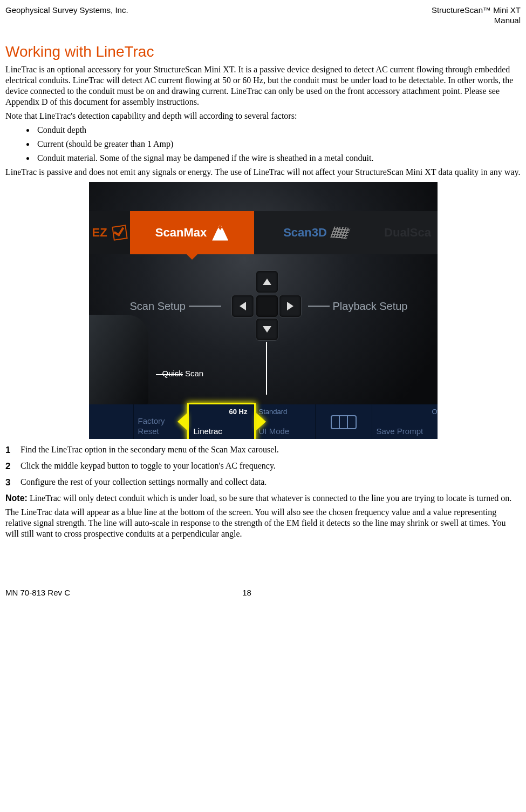 This screenshot has width=526, height=812. I want to click on keypad, so click(267, 306).